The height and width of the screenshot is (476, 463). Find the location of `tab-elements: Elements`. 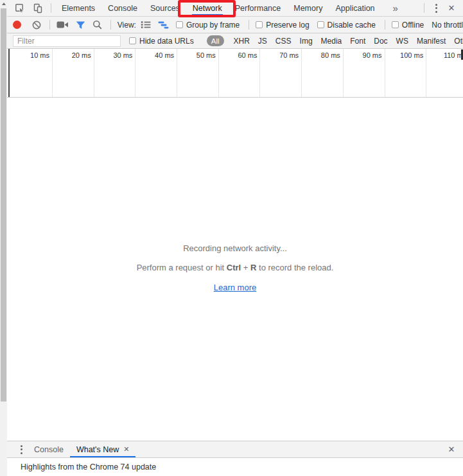

tab-elements: Elements is located at coordinates (78, 8).